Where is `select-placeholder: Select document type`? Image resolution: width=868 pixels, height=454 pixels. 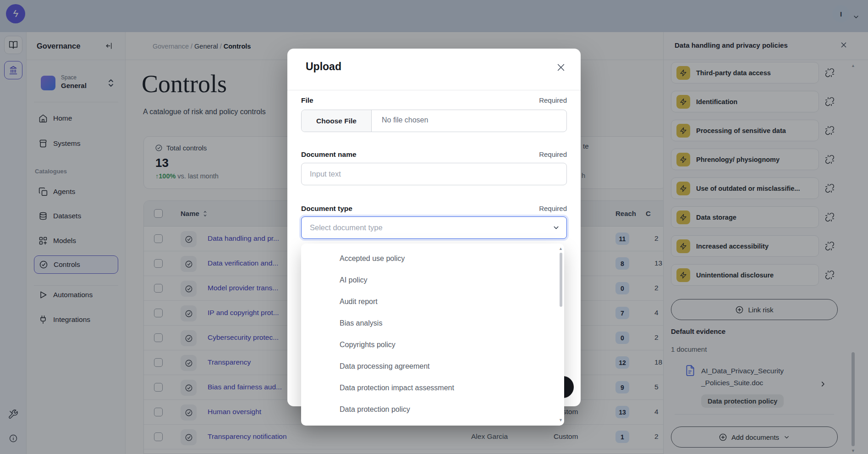 select-placeholder: Select document type is located at coordinates (346, 227).